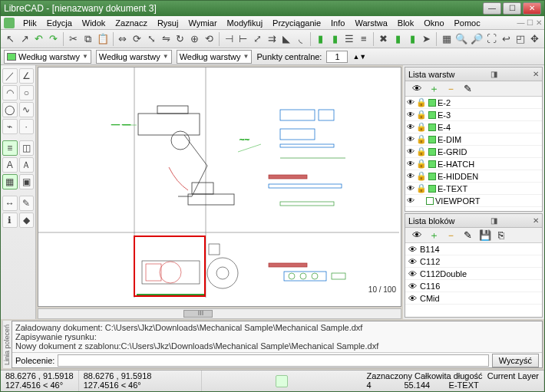  What do you see at coordinates (516, 361) in the screenshot?
I see `clear-button: Wyczyść` at bounding box center [516, 361].